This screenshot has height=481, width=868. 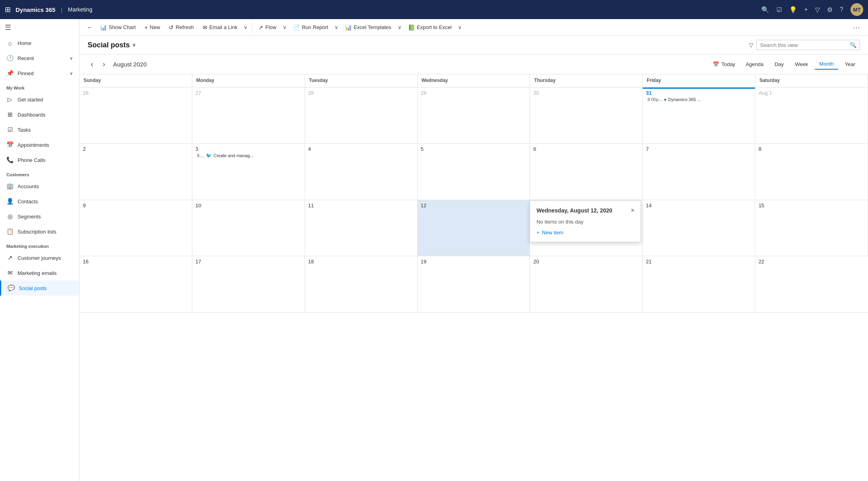 What do you see at coordinates (362, 116) in the screenshot?
I see `table-row: 28` at bounding box center [362, 116].